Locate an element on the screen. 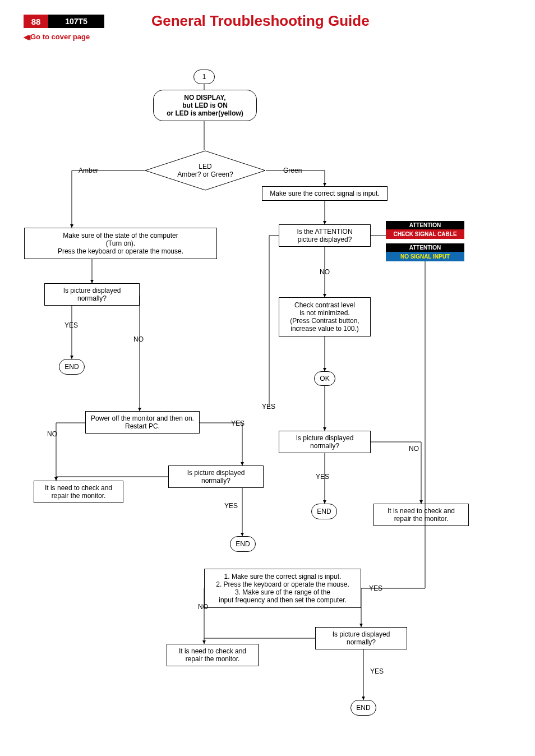 This screenshot has width=535, height=756. decision-picture-normal-4: Is picture displayed normally? is located at coordinates (361, 638).